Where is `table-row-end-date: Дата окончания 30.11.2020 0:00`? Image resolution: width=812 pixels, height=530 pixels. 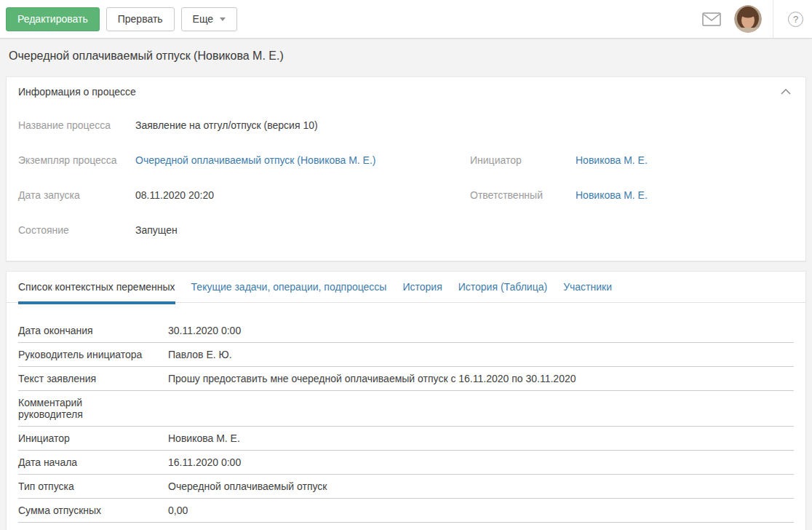 table-row-end-date: Дата окончания 30.11.2020 0:00 is located at coordinates (406, 331).